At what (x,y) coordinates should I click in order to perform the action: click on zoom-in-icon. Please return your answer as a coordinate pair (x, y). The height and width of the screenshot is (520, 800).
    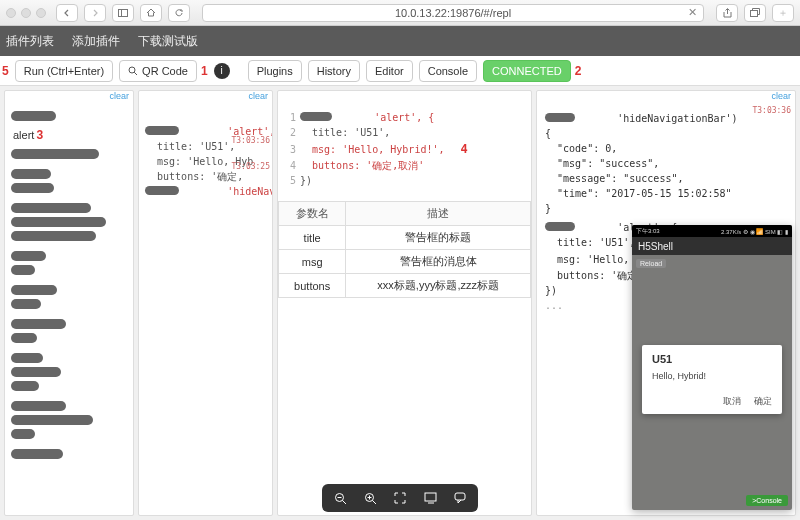
    Looking at the image, I should click on (370, 498).